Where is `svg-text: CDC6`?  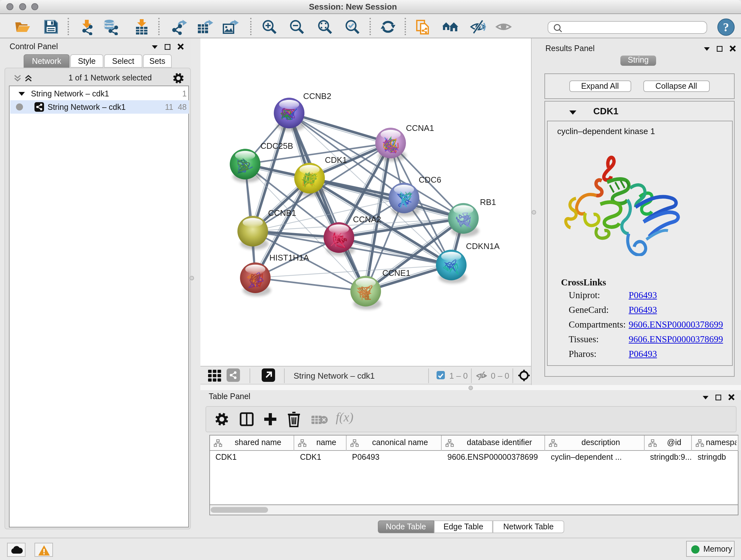
svg-text: CDC6 is located at coordinates (430, 180).